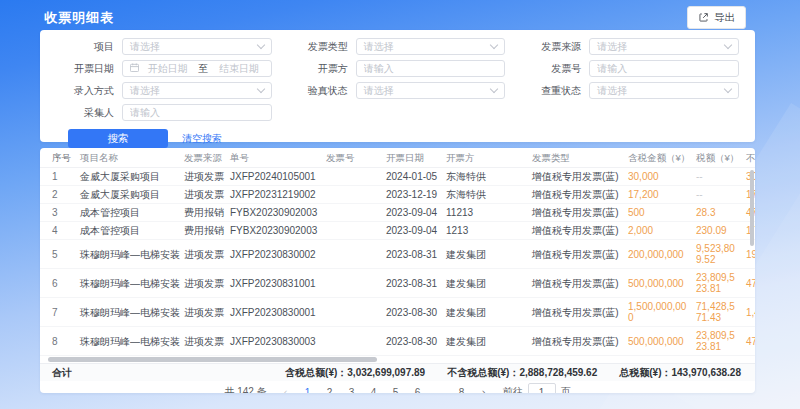 The width and height of the screenshot is (800, 409). What do you see at coordinates (197, 90) in the screenshot?
I see `entry-method-select: 请选择` at bounding box center [197, 90].